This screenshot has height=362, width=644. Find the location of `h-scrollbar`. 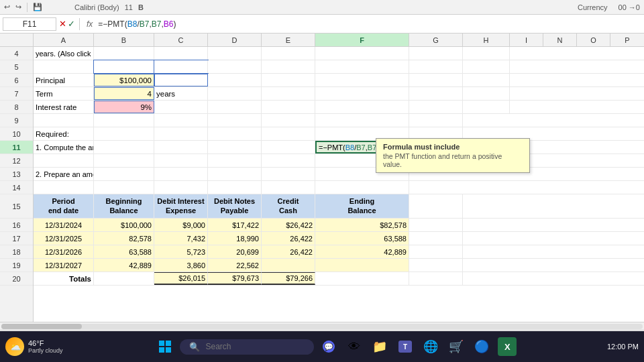

h-scrollbar is located at coordinates (322, 326).